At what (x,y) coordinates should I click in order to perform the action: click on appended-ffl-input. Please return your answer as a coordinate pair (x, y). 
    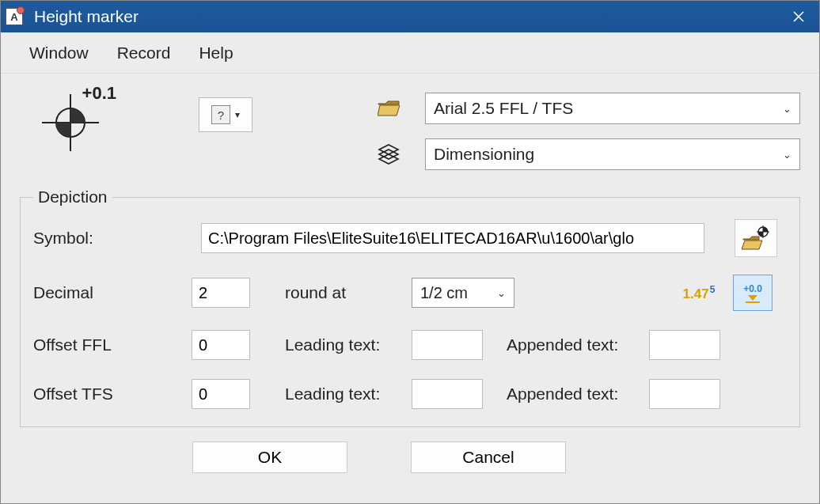
    Looking at the image, I should click on (685, 345).